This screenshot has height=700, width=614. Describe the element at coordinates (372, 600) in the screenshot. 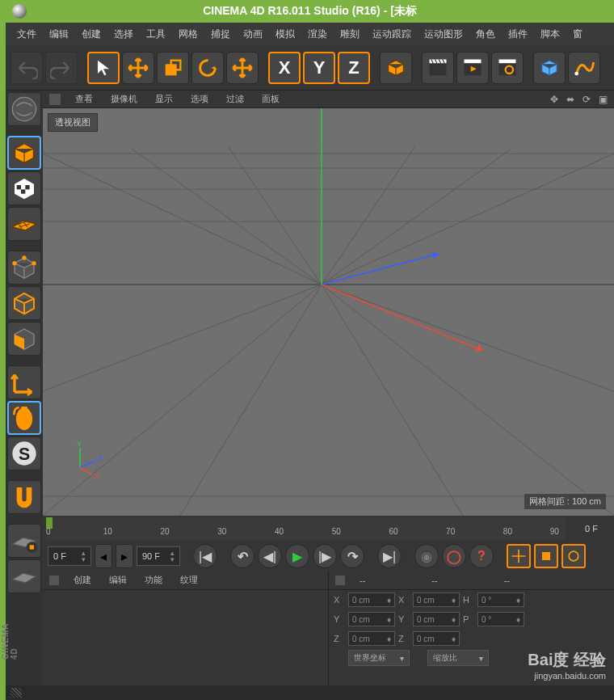

I see `pos-x-input: 0 cm♦` at that location.